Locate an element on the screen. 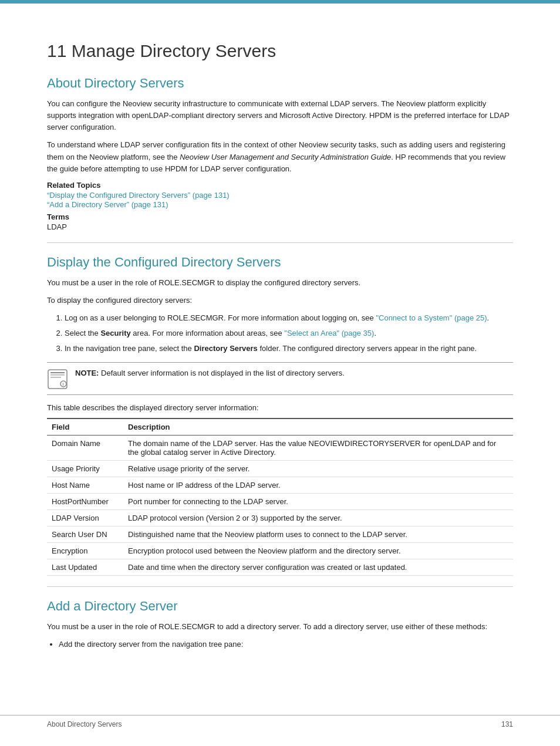 This screenshot has width=560, height=746. table-cell-field: Host Name is located at coordinates (85, 485).